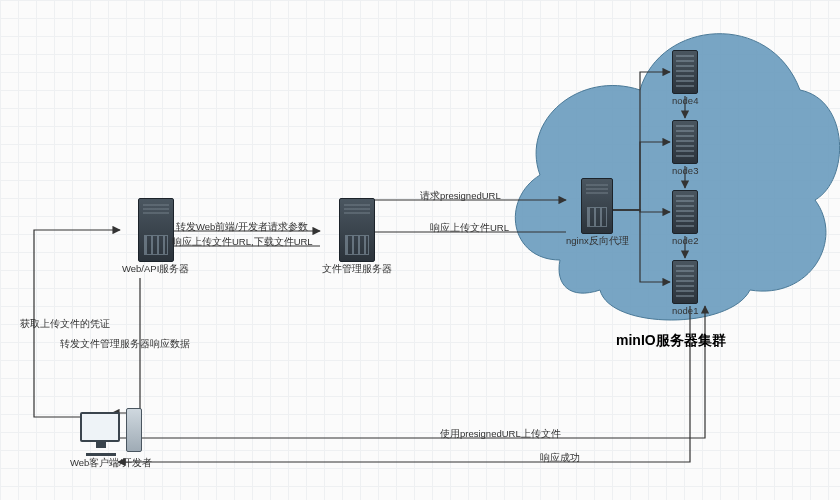 This screenshot has width=840, height=500. I want to click on edge-label: 响应上传文件URL, so click(470, 228).